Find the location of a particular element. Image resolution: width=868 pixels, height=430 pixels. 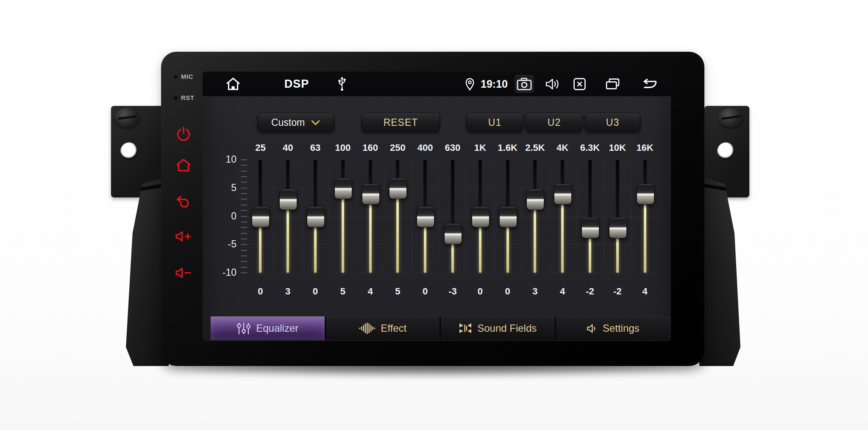

freq-label-250: 250 is located at coordinates (398, 148).